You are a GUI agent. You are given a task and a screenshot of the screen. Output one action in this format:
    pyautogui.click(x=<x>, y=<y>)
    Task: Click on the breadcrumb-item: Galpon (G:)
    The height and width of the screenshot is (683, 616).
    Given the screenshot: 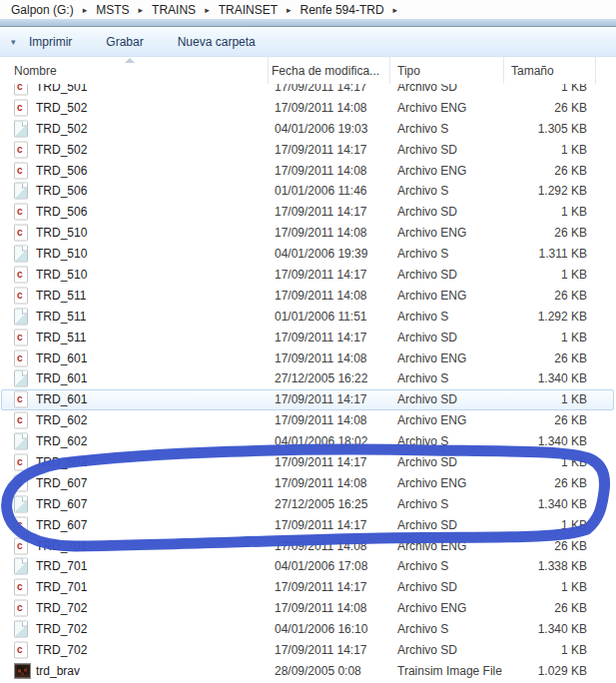 What is the action you would take?
    pyautogui.click(x=42, y=10)
    